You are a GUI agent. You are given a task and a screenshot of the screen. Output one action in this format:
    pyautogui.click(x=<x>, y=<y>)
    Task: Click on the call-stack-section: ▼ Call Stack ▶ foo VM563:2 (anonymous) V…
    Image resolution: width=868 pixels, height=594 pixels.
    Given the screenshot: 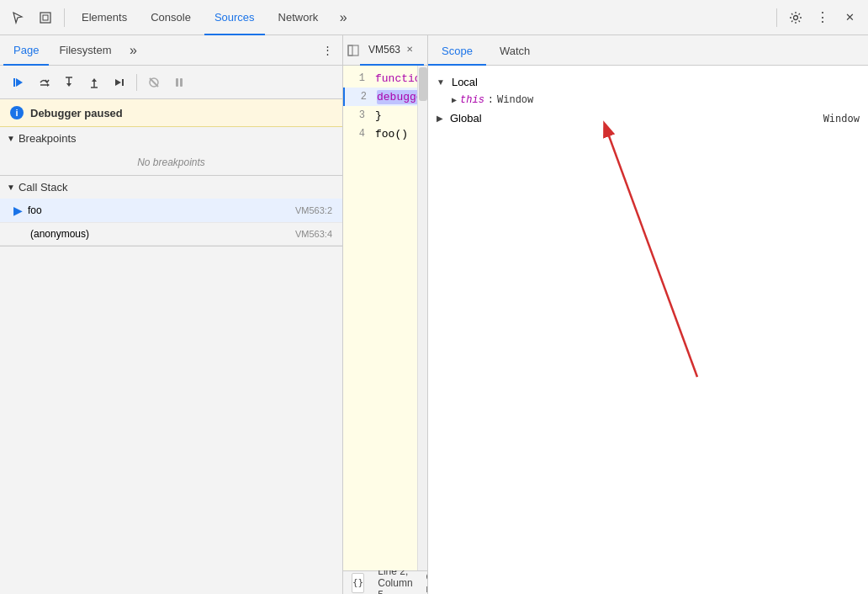 What is the action you would take?
    pyautogui.click(x=172, y=211)
    